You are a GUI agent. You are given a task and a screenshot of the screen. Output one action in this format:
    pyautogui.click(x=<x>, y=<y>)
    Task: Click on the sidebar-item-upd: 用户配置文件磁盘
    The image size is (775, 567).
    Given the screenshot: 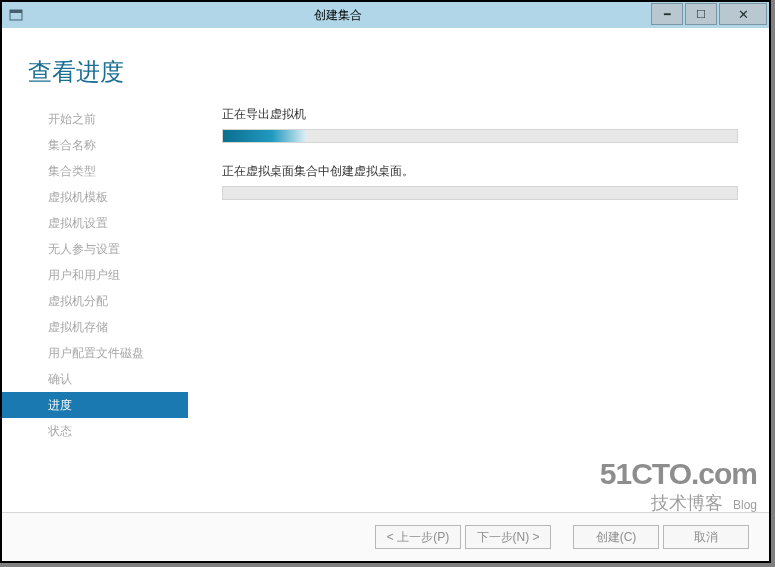 What is the action you would take?
    pyautogui.click(x=95, y=353)
    